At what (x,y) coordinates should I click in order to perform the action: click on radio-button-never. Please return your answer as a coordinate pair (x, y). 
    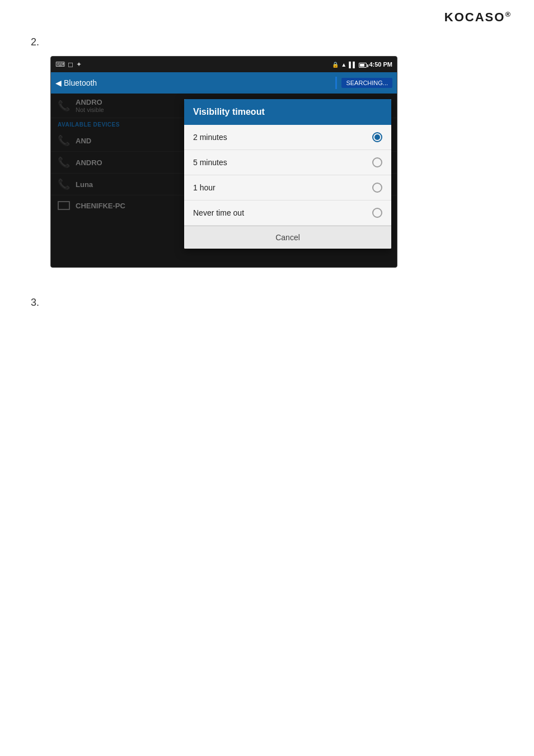
    Looking at the image, I should click on (377, 213).